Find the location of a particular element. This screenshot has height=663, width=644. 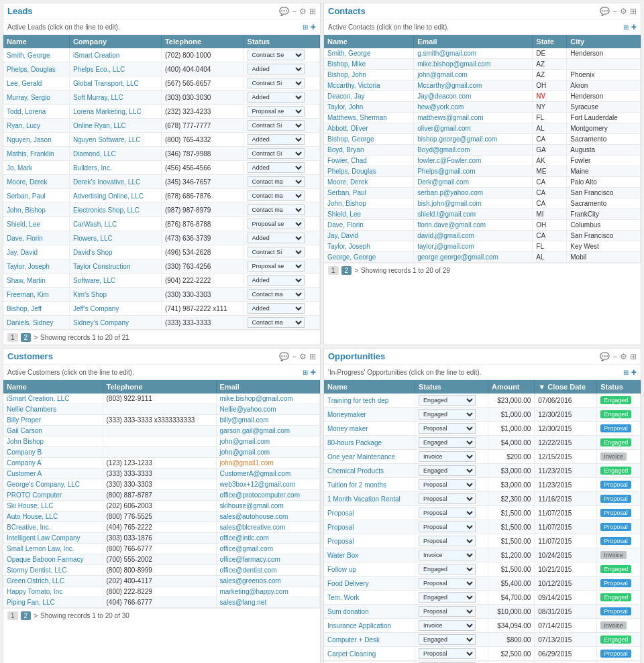

add-customer-icon: + is located at coordinates (313, 372).